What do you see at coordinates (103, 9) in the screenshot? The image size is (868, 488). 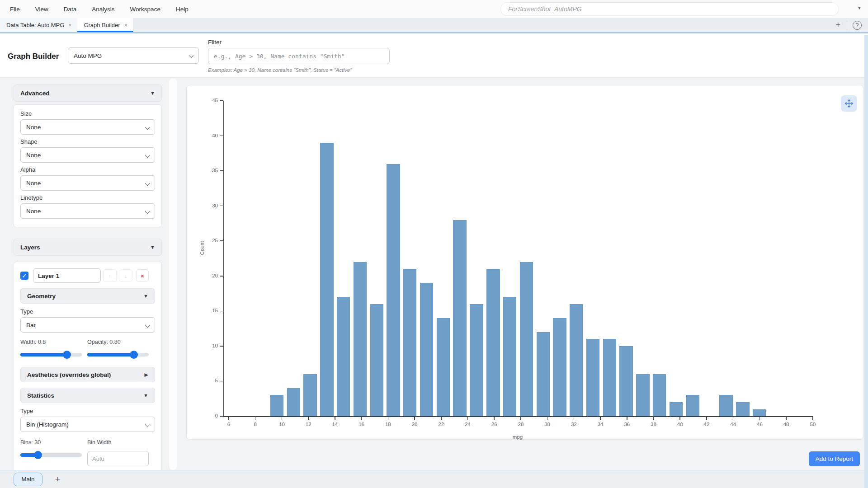 I see `menu-analysis: Analysis` at bounding box center [103, 9].